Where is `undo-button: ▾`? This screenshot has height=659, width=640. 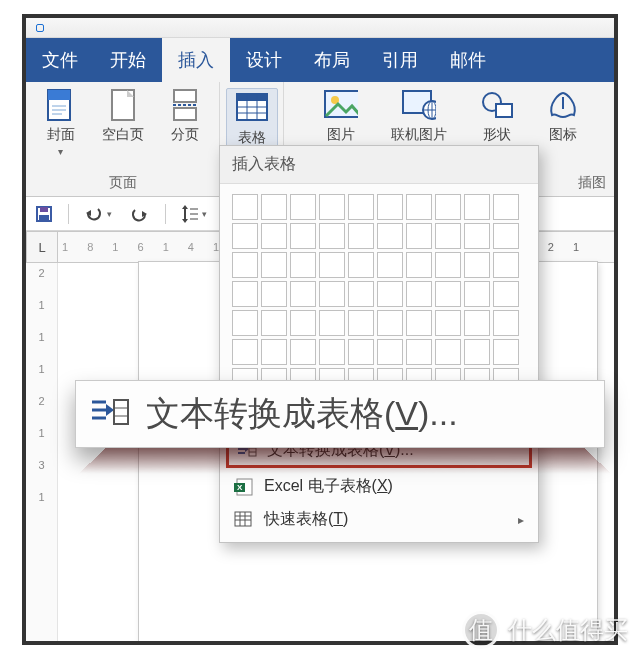 undo-button: ▾ is located at coordinates (98, 214).